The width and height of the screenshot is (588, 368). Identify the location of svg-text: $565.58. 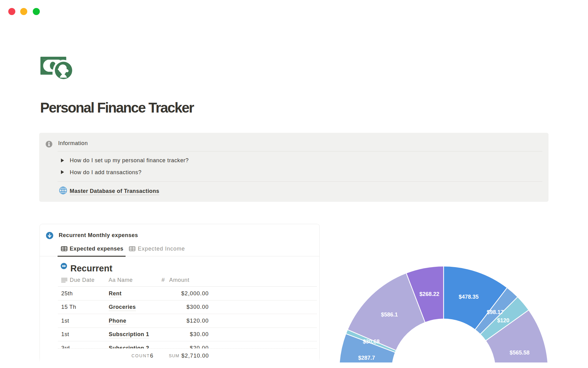
(519, 353).